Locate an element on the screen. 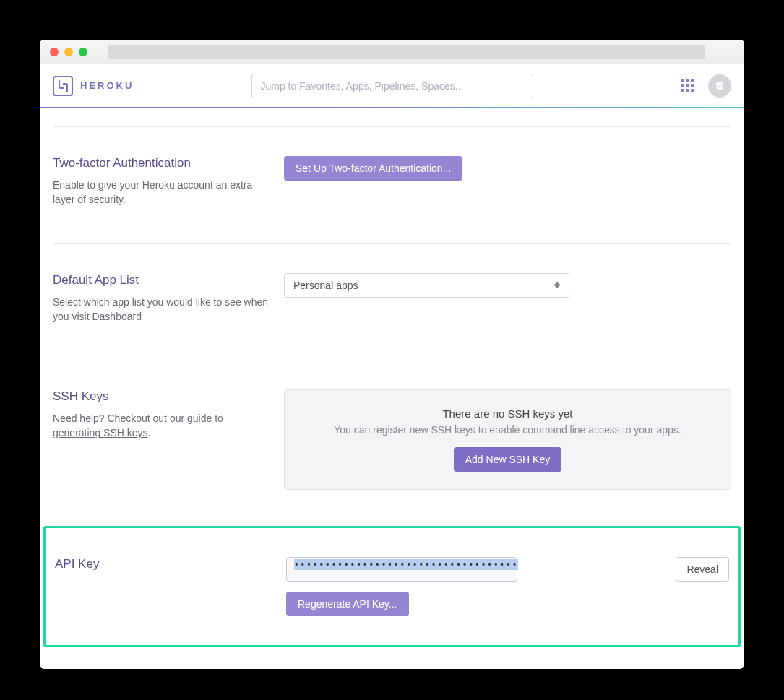 The image size is (784, 700). ssh-keys-title: SSH Keys is located at coordinates (161, 397).